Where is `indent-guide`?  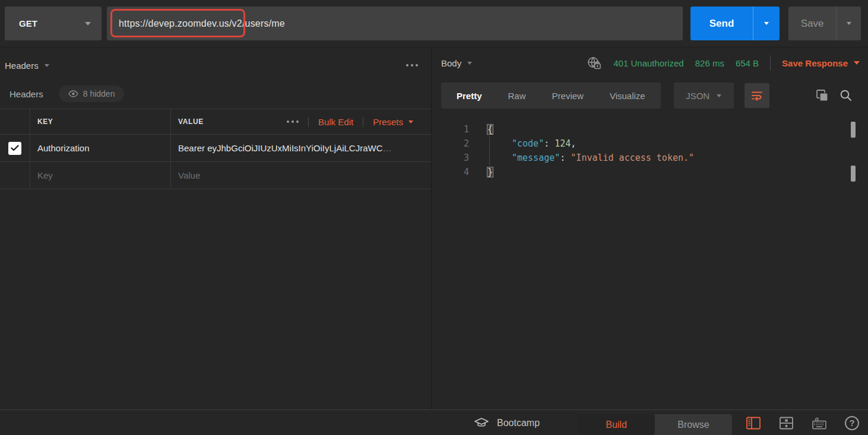
indent-guide is located at coordinates (489, 151).